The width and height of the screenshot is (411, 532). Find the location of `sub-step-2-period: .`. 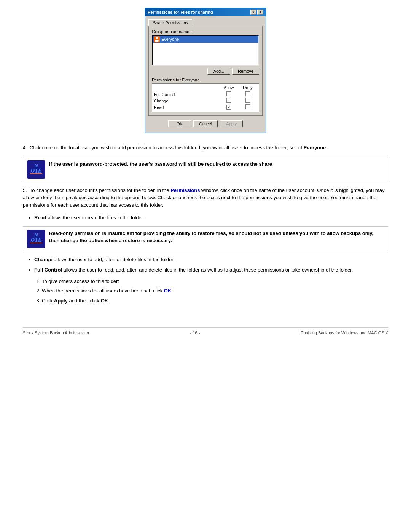

sub-step-2-period: . is located at coordinates (172, 291).